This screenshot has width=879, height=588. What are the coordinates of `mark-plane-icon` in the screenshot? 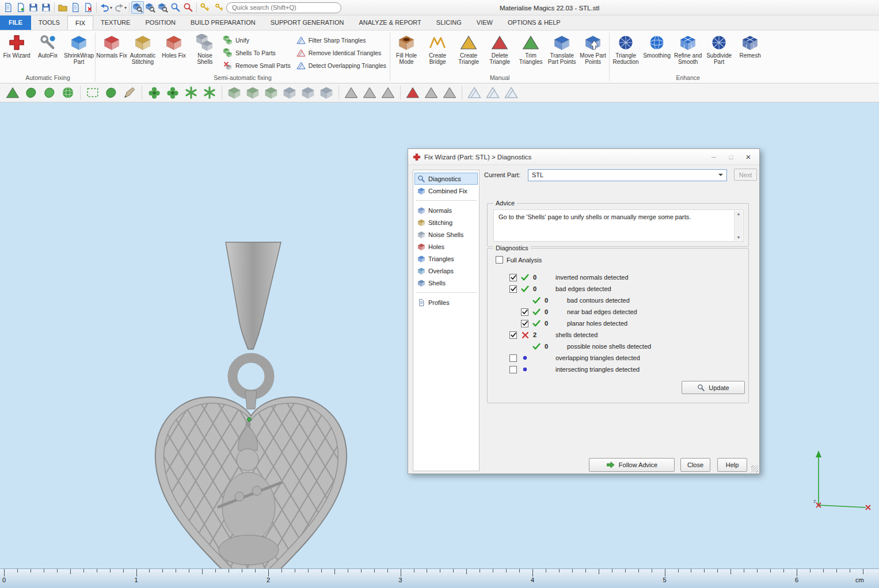 It's located at (50, 93).